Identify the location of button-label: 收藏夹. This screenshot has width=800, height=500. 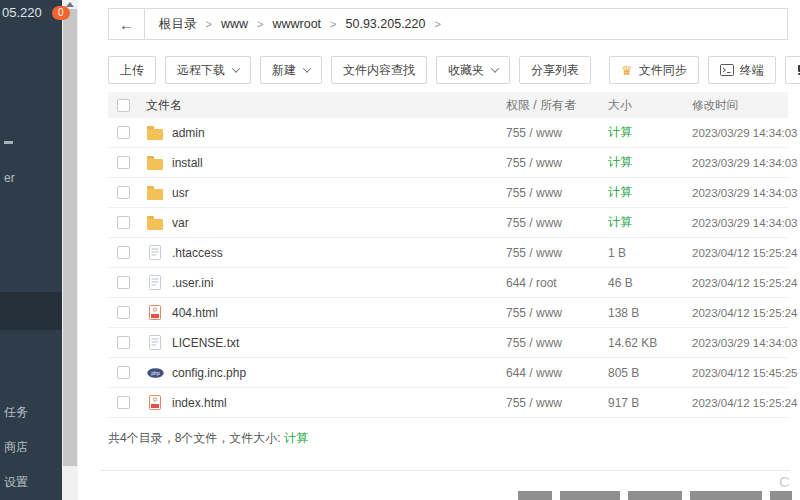
(466, 70).